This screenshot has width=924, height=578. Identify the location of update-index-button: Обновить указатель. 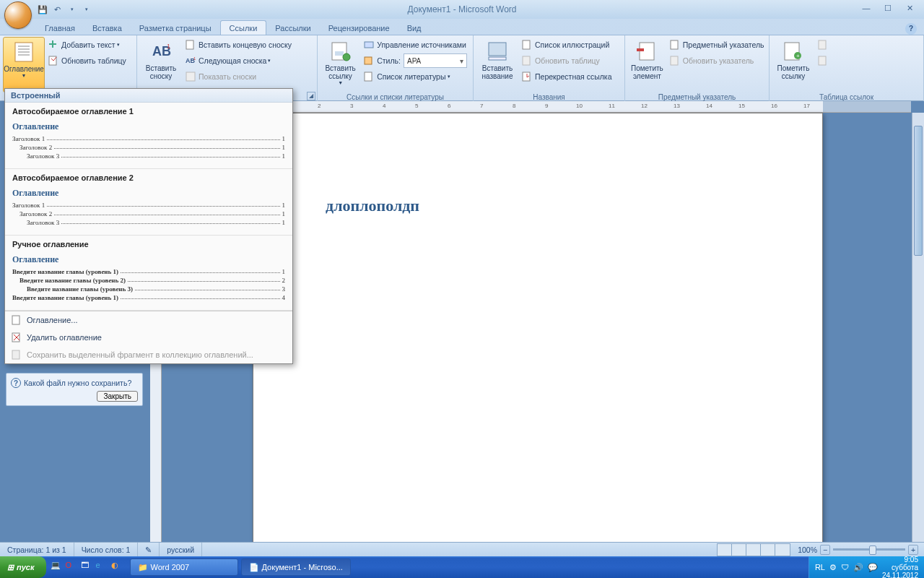
(717, 61).